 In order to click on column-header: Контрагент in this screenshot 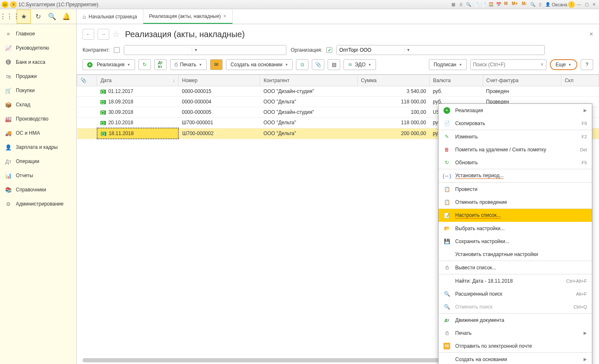, I will do `click(308, 81)`.